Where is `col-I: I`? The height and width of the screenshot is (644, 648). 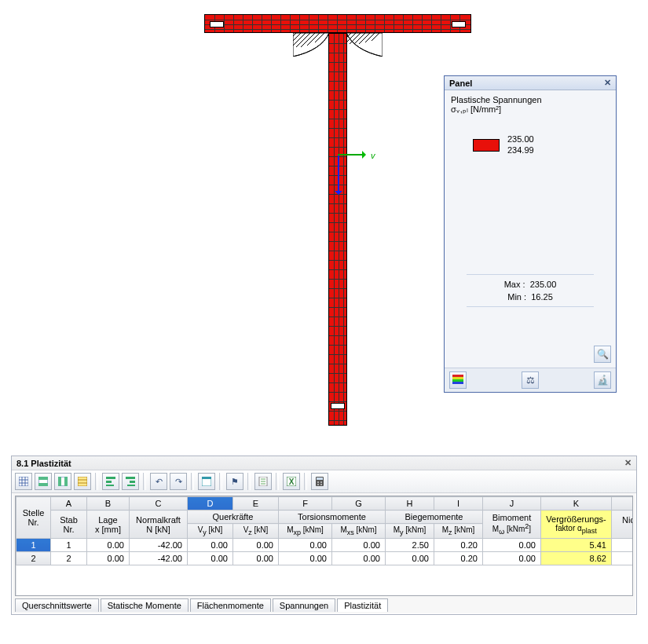
col-I: I is located at coordinates (459, 504).